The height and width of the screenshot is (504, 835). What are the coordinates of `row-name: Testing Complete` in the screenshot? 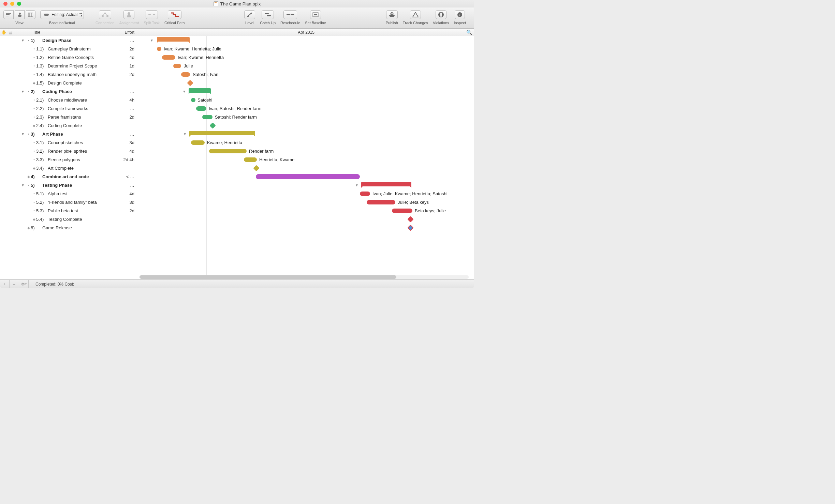 It's located at (81, 219).